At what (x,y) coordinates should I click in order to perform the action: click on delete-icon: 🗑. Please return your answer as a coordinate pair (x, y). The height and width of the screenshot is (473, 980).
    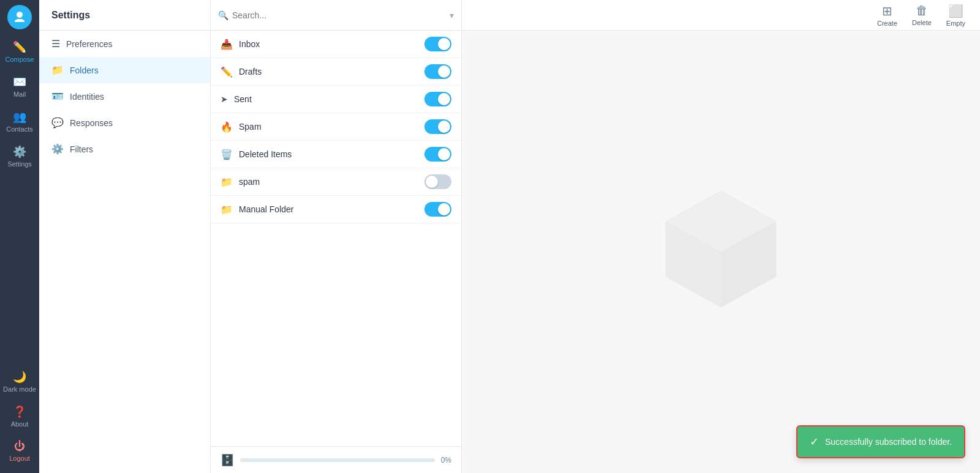
    Looking at the image, I should click on (922, 11).